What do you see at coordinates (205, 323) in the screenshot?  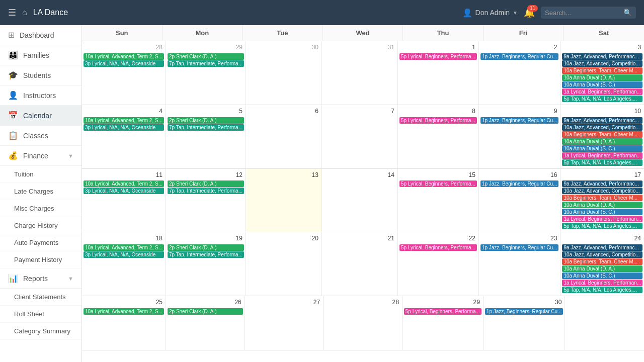 I see `calendar-cell: 262p Sheri Clark (D. A.)` at bounding box center [205, 323].